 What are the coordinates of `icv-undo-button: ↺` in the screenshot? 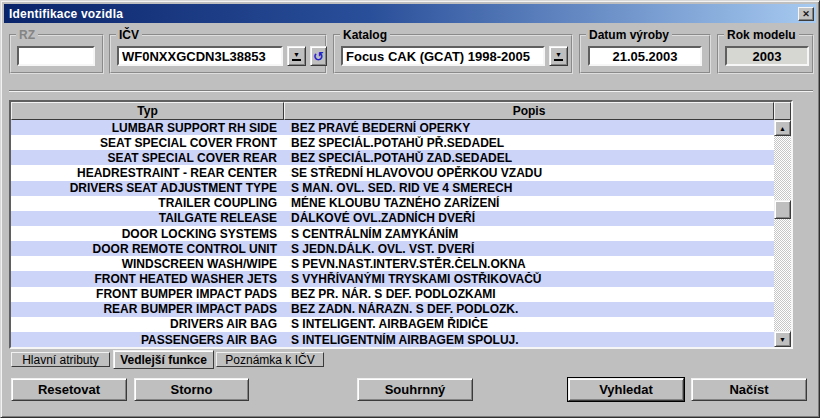 It's located at (318, 56).